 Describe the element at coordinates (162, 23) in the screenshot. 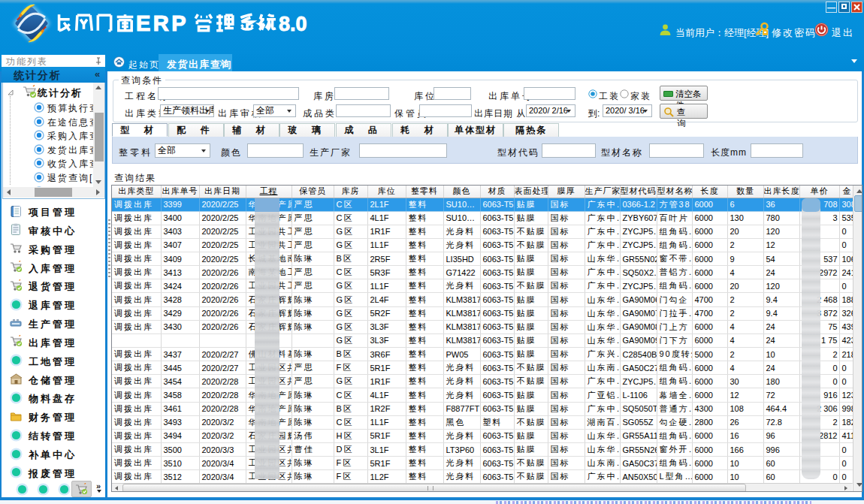

I see `svg-text: ERP` at that location.